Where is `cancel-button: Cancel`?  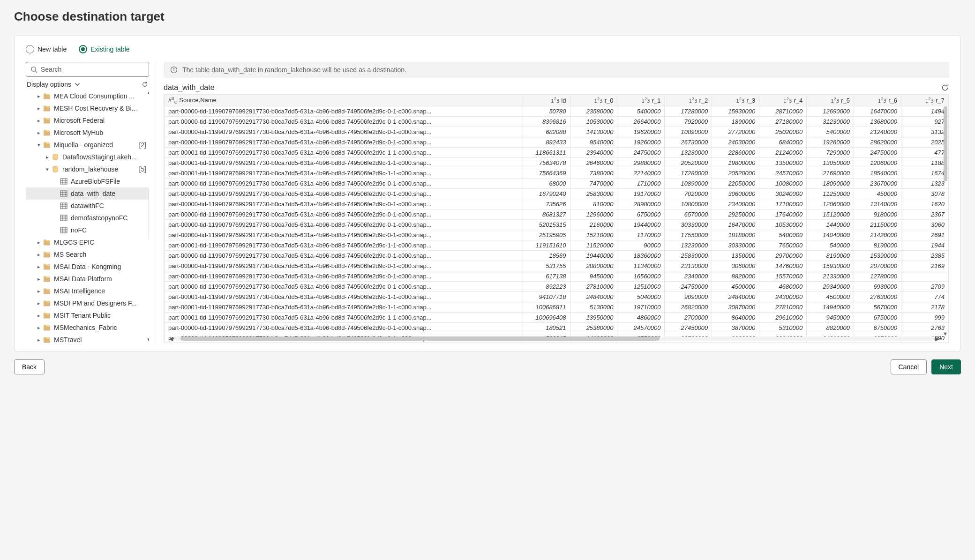
cancel-button: Cancel is located at coordinates (909, 367).